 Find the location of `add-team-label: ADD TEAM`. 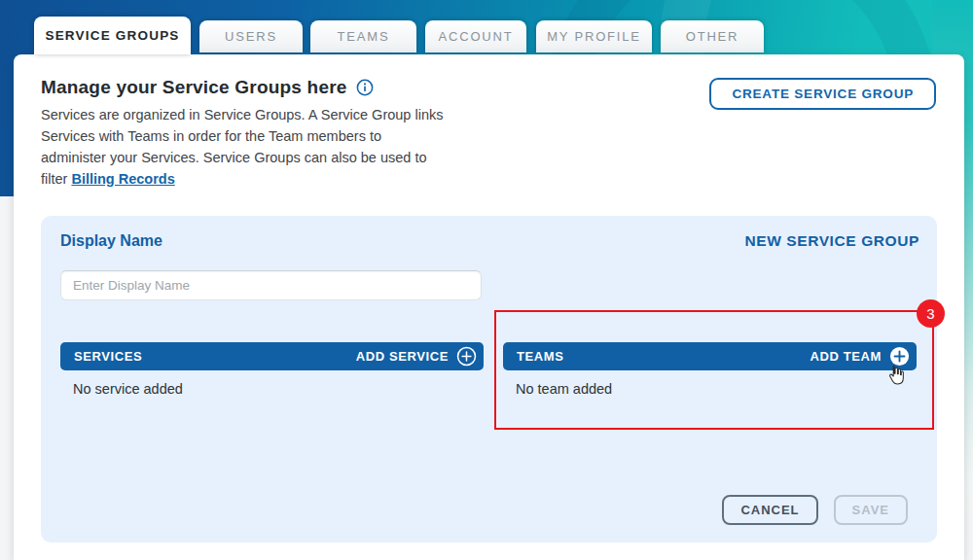

add-team-label: ADD TEAM is located at coordinates (847, 356).